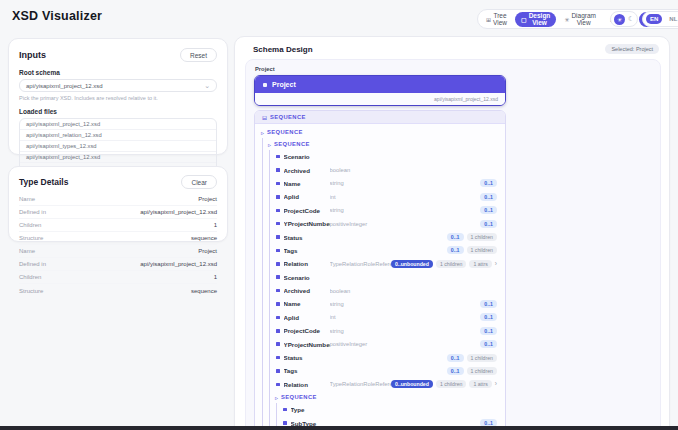 The image size is (678, 430). I want to click on root-node-name: Project, so click(284, 84).